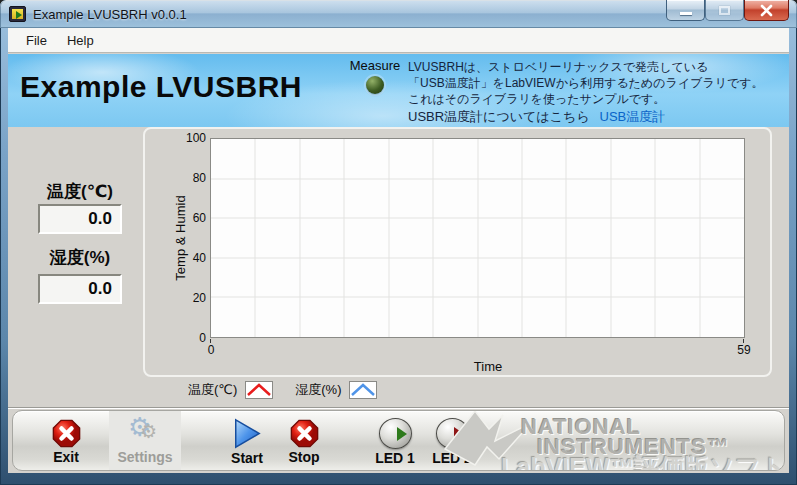  What do you see at coordinates (396, 434) in the screenshot?
I see `led1-icon` at bounding box center [396, 434].